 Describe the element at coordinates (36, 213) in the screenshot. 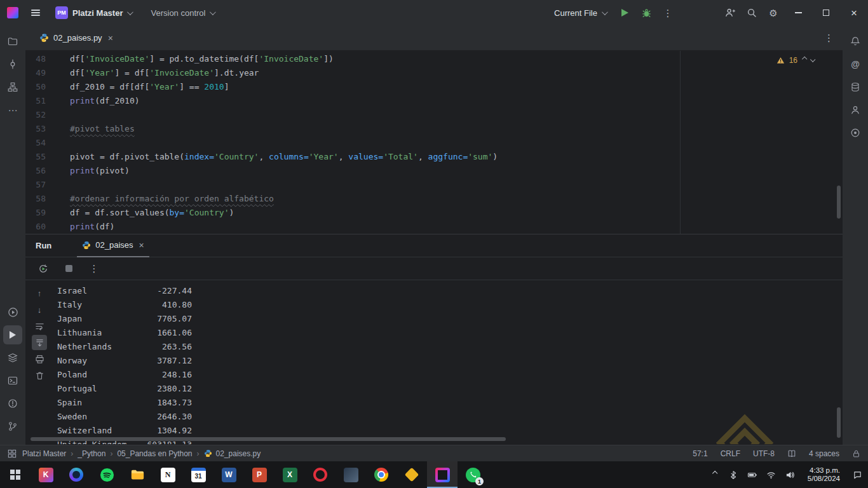

I see `line-number: 59` at that location.